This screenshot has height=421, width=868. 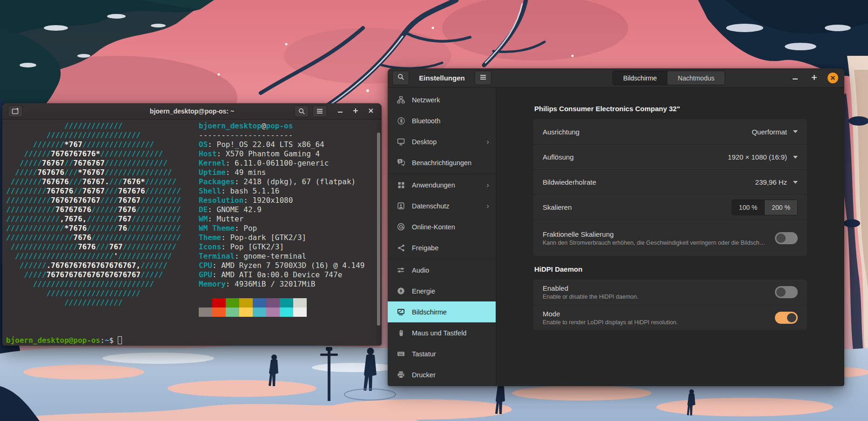 I want to click on row-label: Skalieren, so click(x=632, y=207).